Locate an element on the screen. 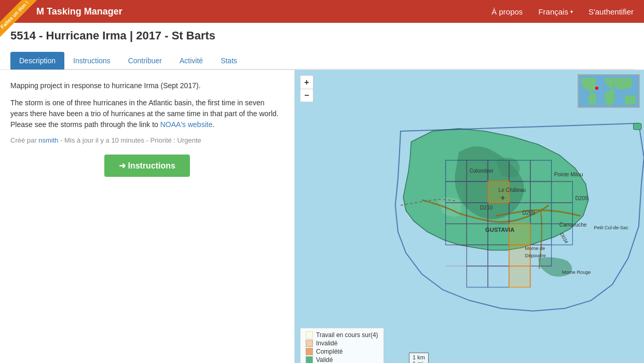 The image size is (644, 363). scale-bar: 1 km 1 mi is located at coordinates (419, 358).